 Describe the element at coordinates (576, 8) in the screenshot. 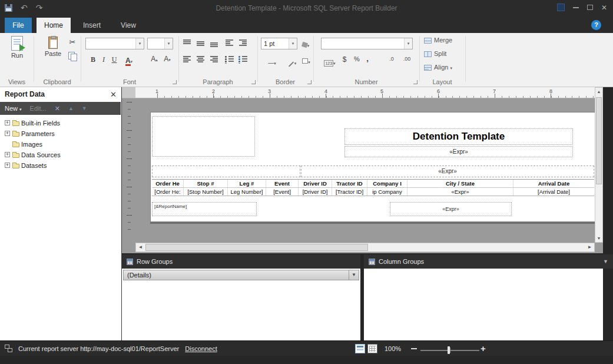

I see `minimize-button` at that location.